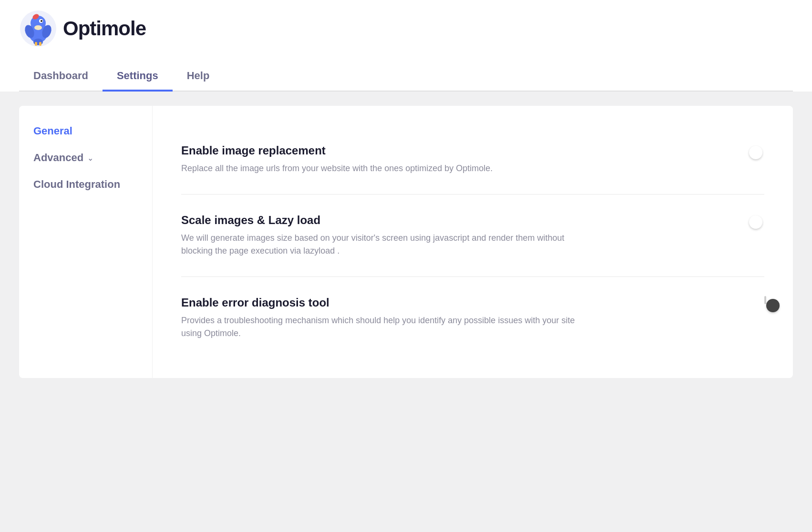  I want to click on sidebar-label-cloud-integration: Cloud Integration, so click(77, 184).